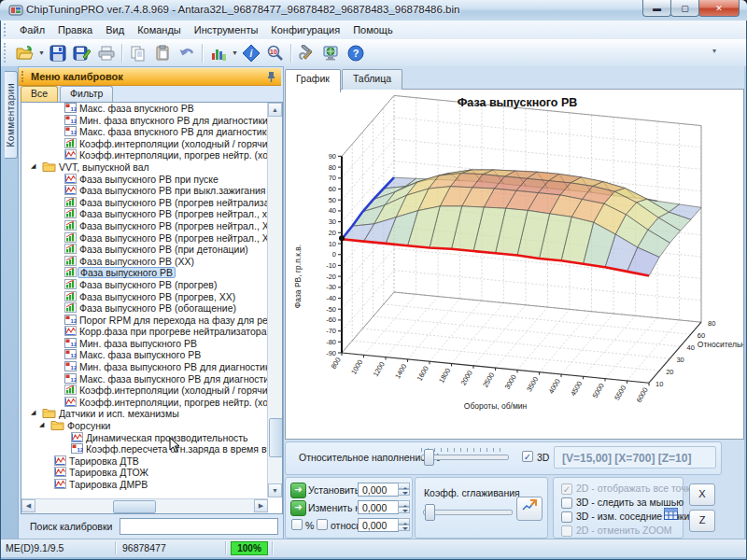 This screenshot has height=560, width=747. I want to click on fill-slider, so click(465, 457).